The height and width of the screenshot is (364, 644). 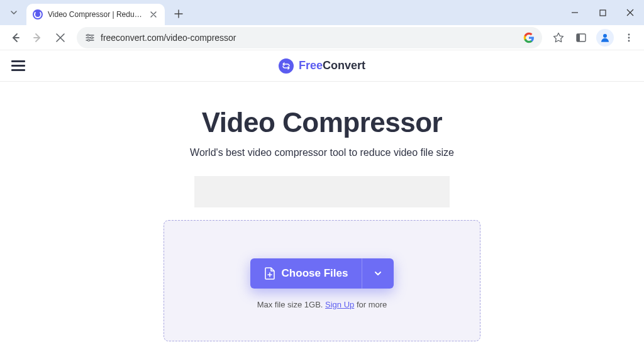 What do you see at coordinates (311, 65) in the screenshot?
I see `logo-text-free: Free` at bounding box center [311, 65].